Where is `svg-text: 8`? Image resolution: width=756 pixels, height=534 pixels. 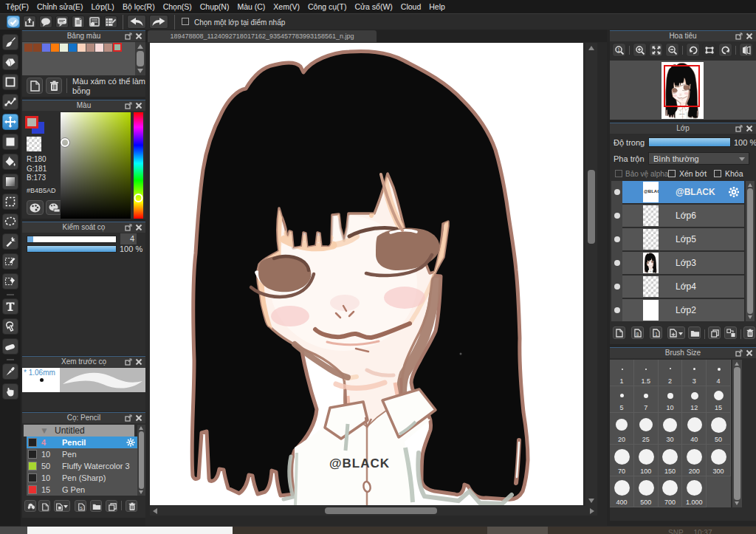
svg-text: 8 is located at coordinates (638, 334).